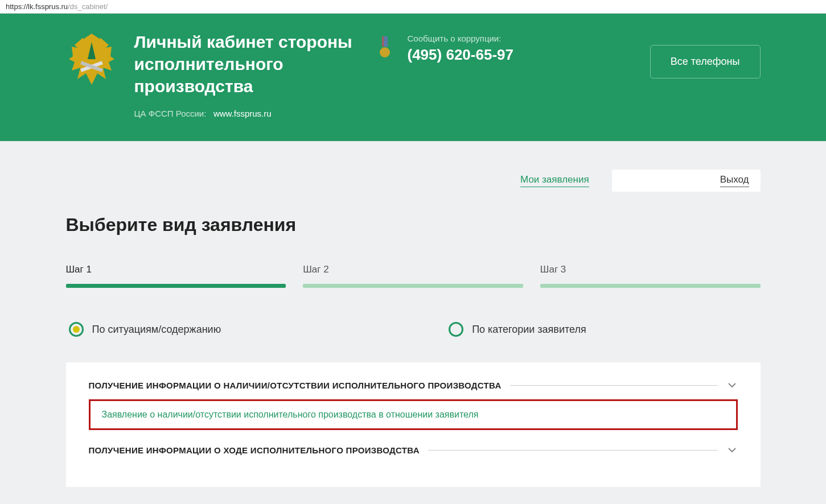  I want to click on step-label: Шаг 2, so click(413, 270).